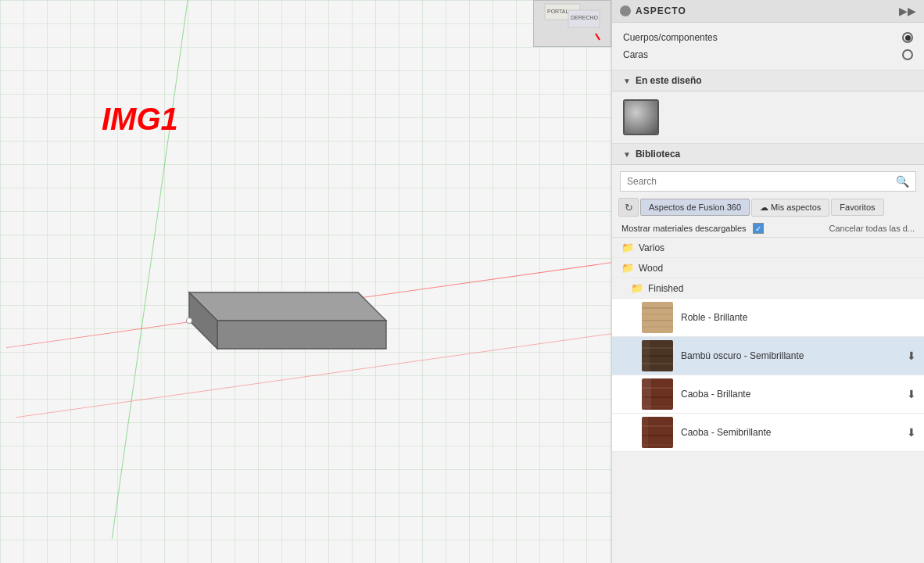  What do you see at coordinates (768, 38) in the screenshot?
I see `radio-row-cuerpos: Cuerpos/componentes` at bounding box center [768, 38].